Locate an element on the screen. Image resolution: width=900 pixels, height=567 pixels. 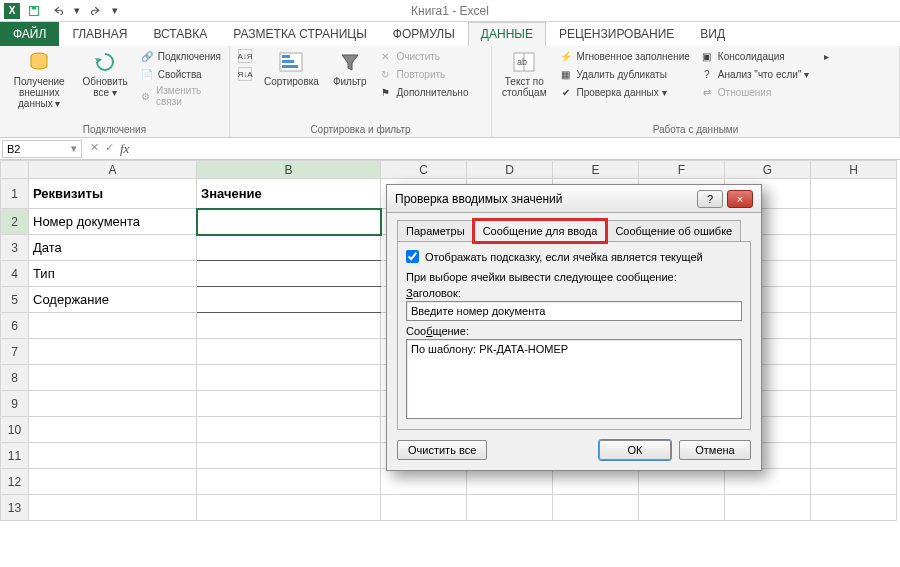
col-header: D is located at coordinates (510, 170).